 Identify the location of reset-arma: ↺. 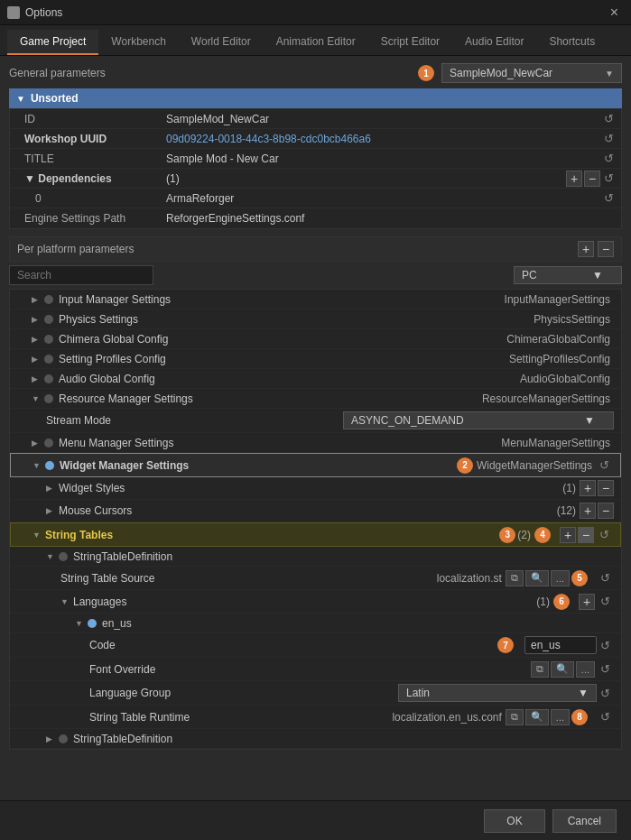
(608, 198).